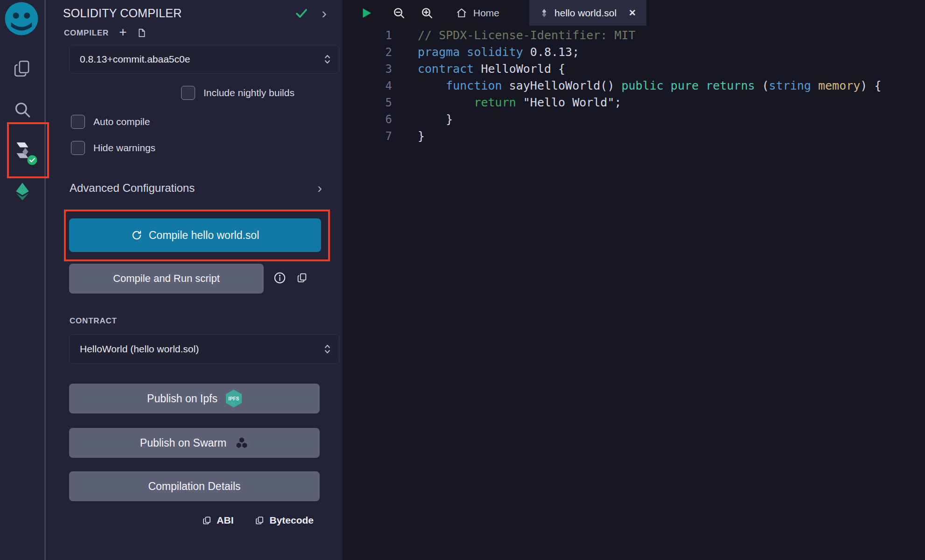  I want to click on copy-bytecode-button: Bytecode, so click(284, 520).